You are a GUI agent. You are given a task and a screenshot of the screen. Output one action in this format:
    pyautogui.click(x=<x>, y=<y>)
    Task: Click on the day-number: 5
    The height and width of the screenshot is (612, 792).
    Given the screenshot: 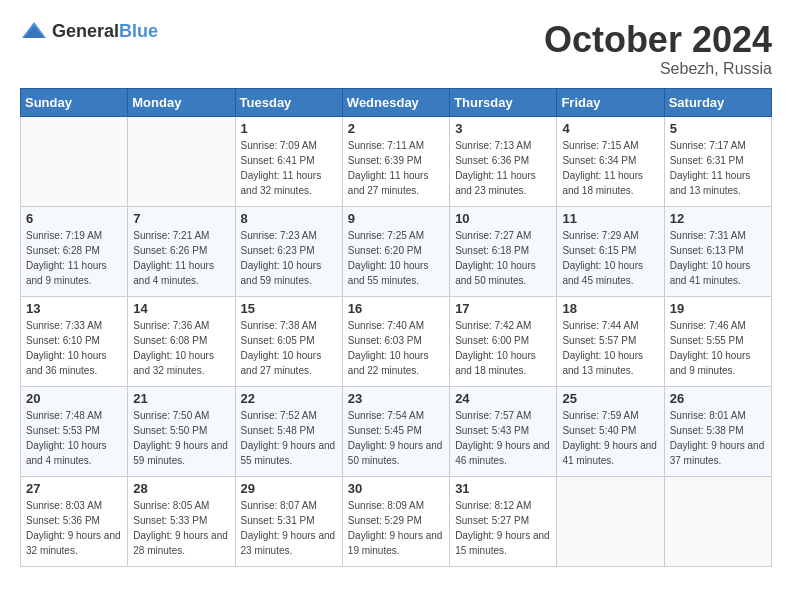 What is the action you would take?
    pyautogui.click(x=718, y=128)
    